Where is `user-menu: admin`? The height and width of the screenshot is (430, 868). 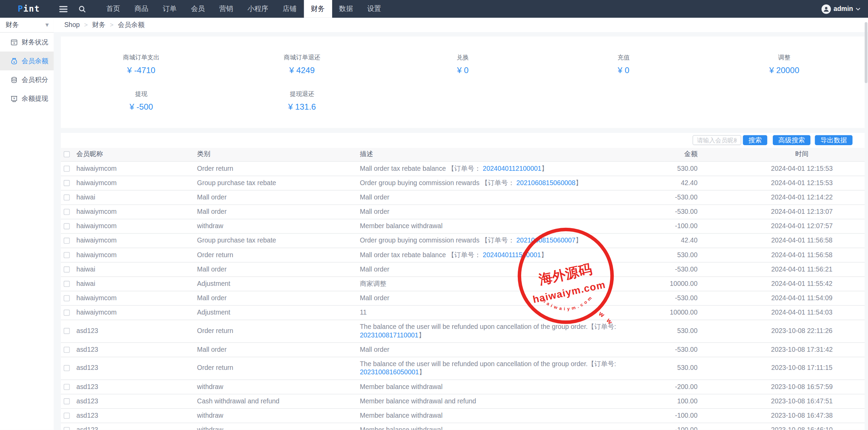
user-menu: admin is located at coordinates (844, 9).